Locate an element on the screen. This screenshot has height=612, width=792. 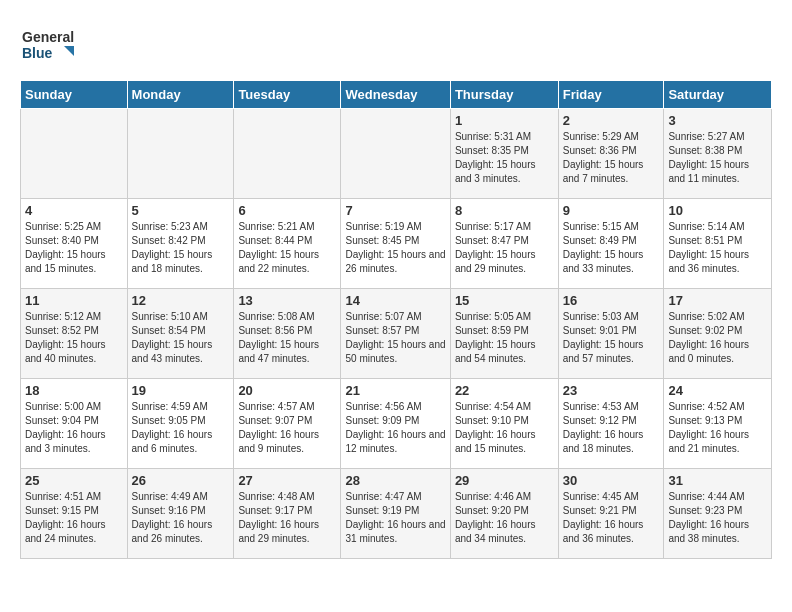
day-info: Sunrise: 4:57 AMSunset: 9:07 PMDaylight:… is located at coordinates (287, 428).